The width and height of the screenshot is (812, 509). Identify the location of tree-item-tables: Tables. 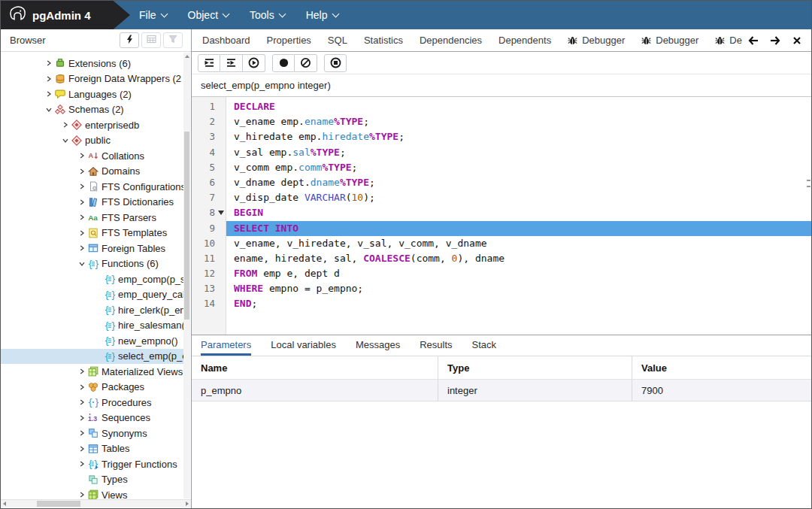
(92, 450).